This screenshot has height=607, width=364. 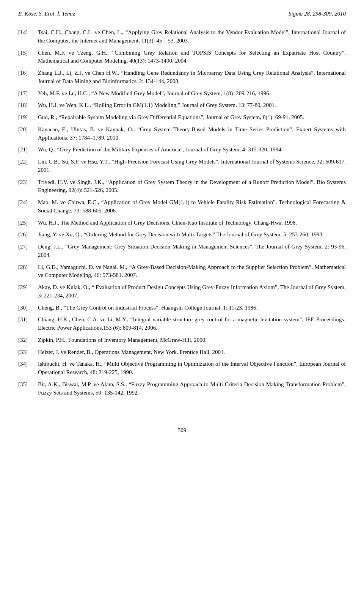 What do you see at coordinates (192, 37) in the screenshot?
I see `ref-text: Tsai, C.H., Chang, C.L. ve Chen, L., “Ap…` at bounding box center [192, 37].